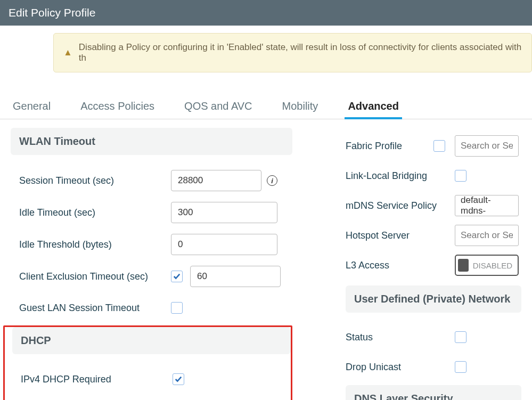  What do you see at coordinates (487, 146) in the screenshot?
I see `fabric-profile-select` at bounding box center [487, 146].